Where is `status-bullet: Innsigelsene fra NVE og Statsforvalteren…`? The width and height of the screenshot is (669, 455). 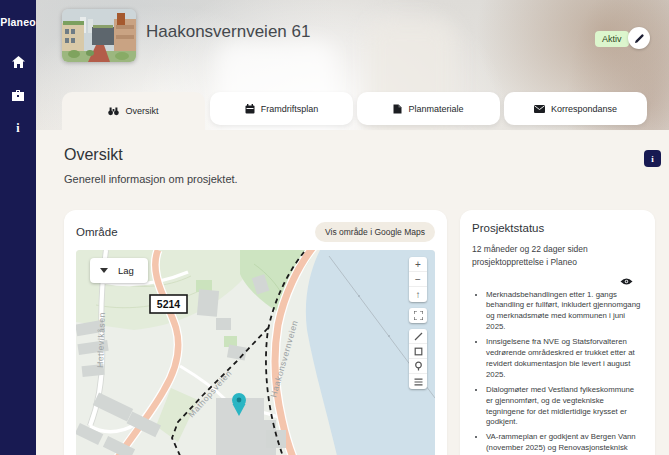
status-bullet: Innsigelsene fra NVE og Statsforvalteren… is located at coordinates (564, 359).